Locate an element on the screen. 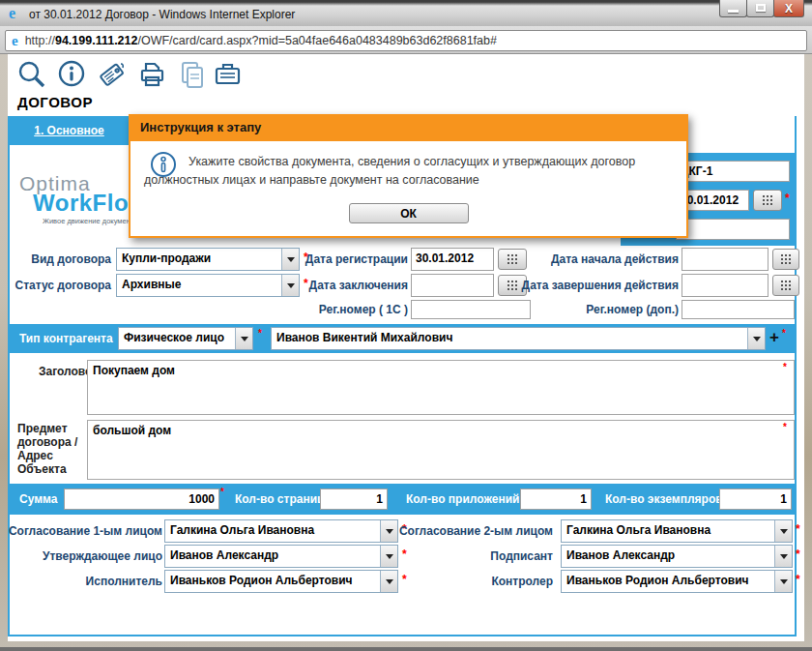 The width and height of the screenshot is (812, 651). controller-label: Контролер is located at coordinates (522, 581).